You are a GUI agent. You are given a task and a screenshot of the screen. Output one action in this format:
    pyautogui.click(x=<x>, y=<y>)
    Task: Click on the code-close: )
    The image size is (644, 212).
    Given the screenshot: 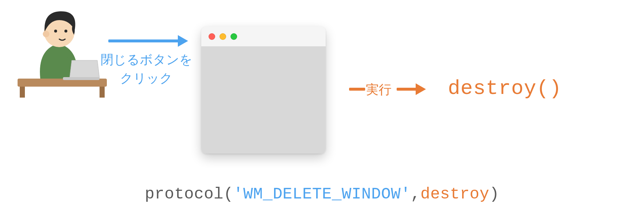 What is the action you would take?
    pyautogui.click(x=494, y=194)
    